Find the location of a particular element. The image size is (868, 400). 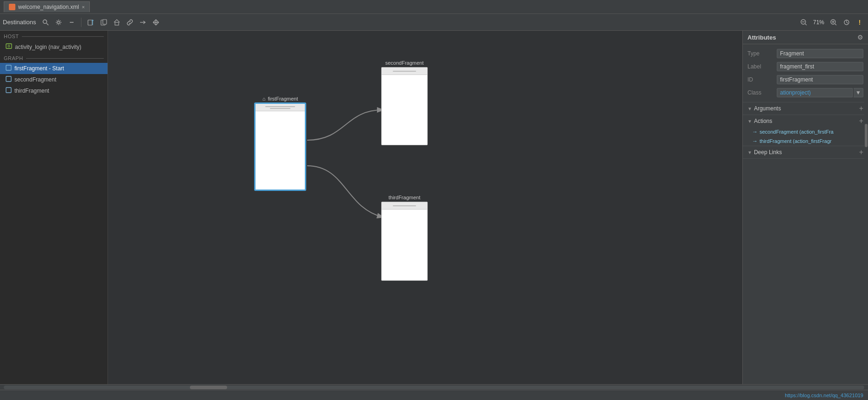

second-fragment-header is located at coordinates (404, 71).